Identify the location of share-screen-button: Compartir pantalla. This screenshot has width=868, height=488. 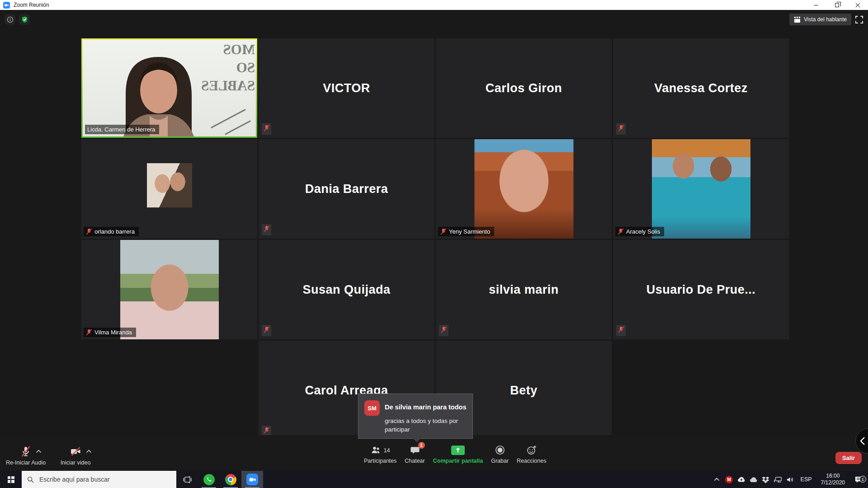
(458, 454).